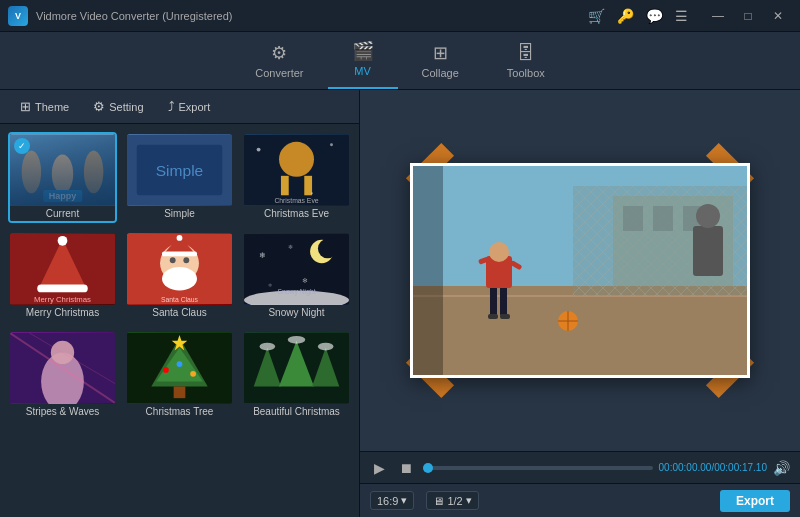  Describe the element at coordinates (526, 63) in the screenshot. I see `tab-toolbox: 🗄 Toolbox` at that location.